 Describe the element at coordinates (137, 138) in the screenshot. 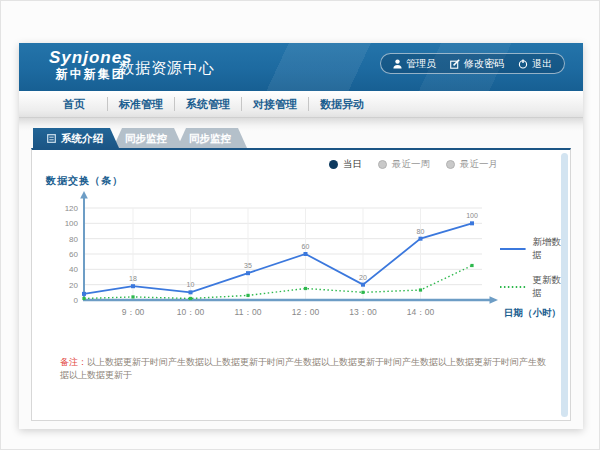

I see `tab-bar: 系统介绍同步监控同步监控` at that location.